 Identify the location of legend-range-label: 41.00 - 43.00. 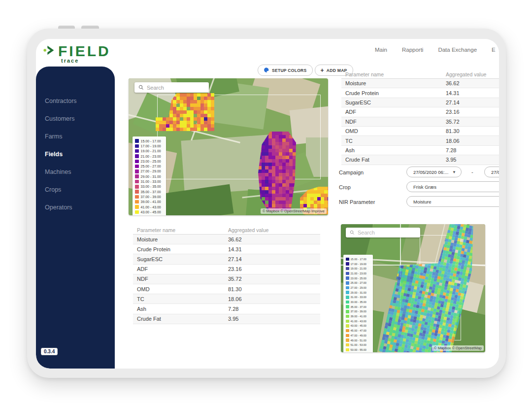
(151, 207).